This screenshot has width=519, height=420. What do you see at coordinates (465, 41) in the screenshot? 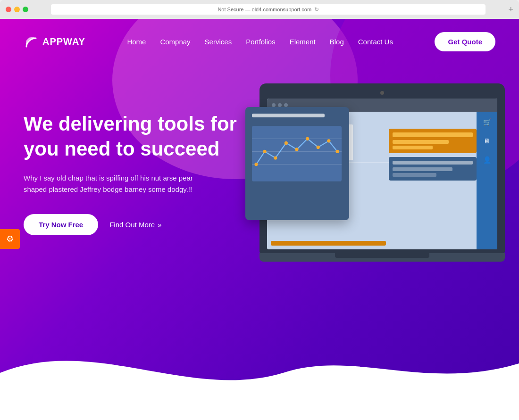
I see `get-quote-button: Get Quote` at bounding box center [465, 41].